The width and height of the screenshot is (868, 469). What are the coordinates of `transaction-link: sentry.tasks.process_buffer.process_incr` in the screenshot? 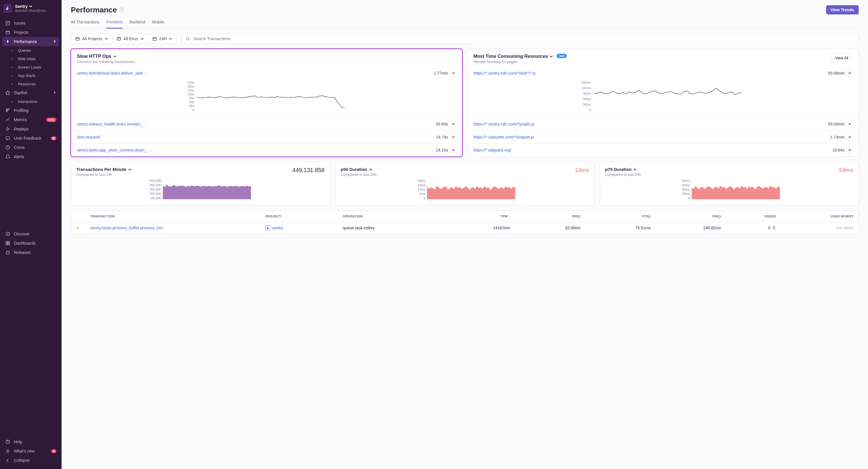 It's located at (142, 228).